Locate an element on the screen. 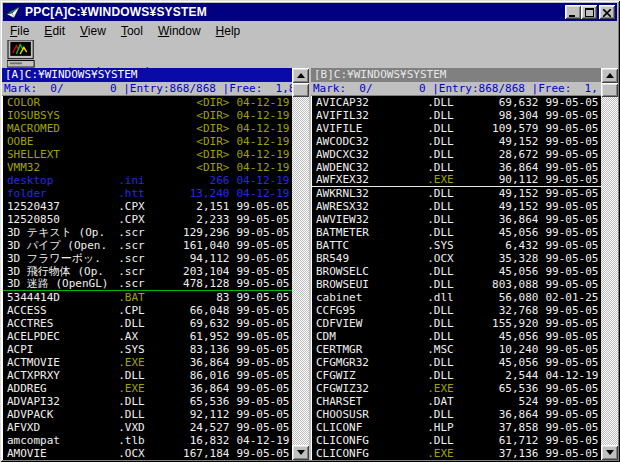 Image resolution: width=620 pixels, height=462 pixels. file-row: folder.htt13,24004-12-19 is located at coordinates (148, 194).